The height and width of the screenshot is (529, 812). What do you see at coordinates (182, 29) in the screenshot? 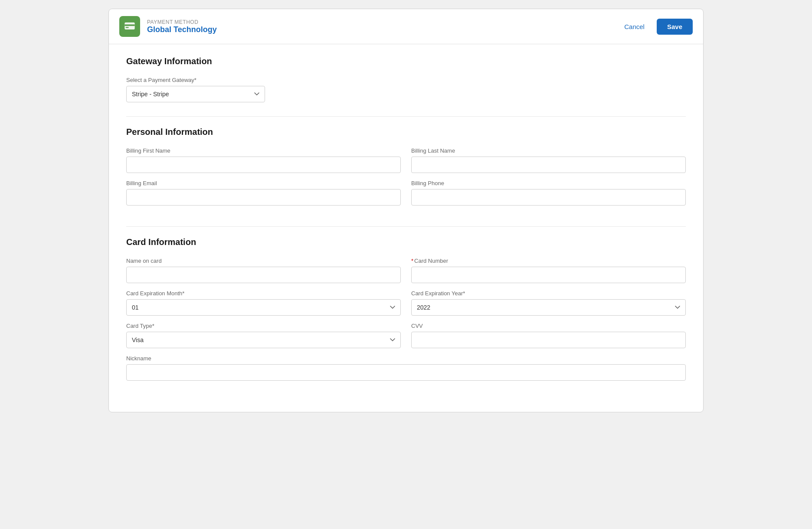
I see `header-title: Global Technology` at bounding box center [182, 29].